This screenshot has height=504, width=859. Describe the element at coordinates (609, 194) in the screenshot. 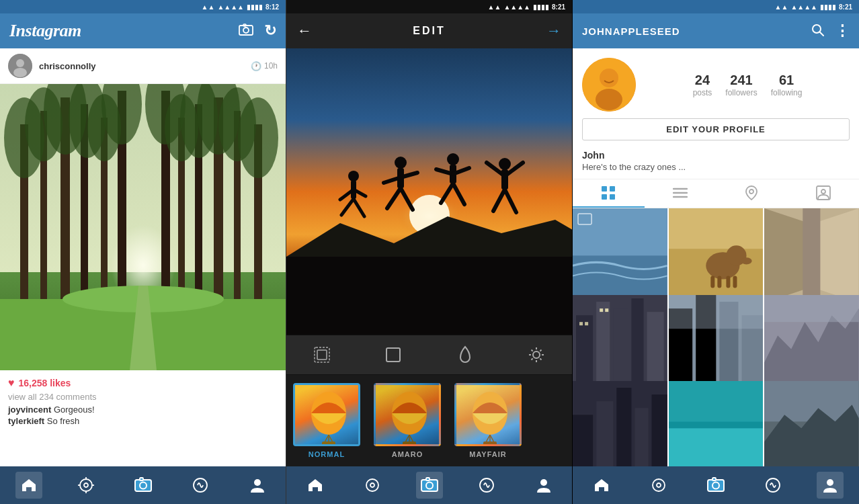

I see `tab-grid` at that location.